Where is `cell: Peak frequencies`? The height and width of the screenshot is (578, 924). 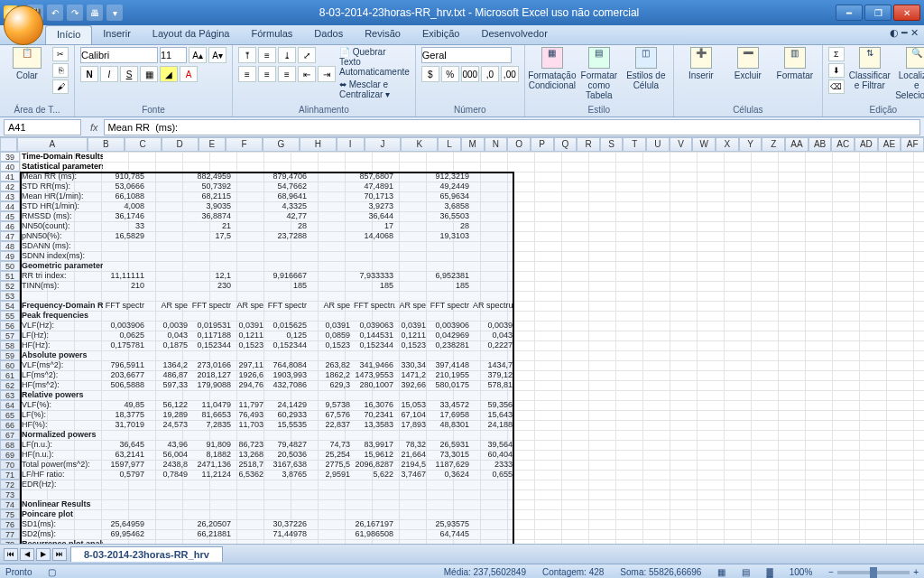 cell: Peak frequencies is located at coordinates (61, 316).